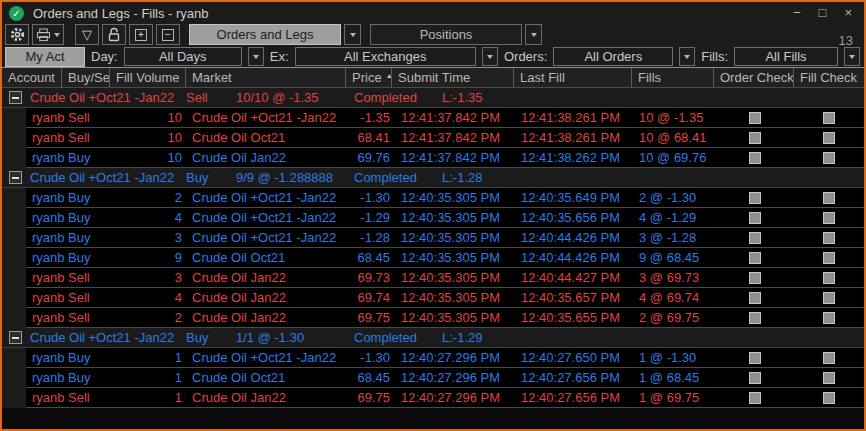 This screenshot has width=866, height=431. What do you see at coordinates (446, 34) in the screenshot?
I see `positions-toggle: Positions` at bounding box center [446, 34].